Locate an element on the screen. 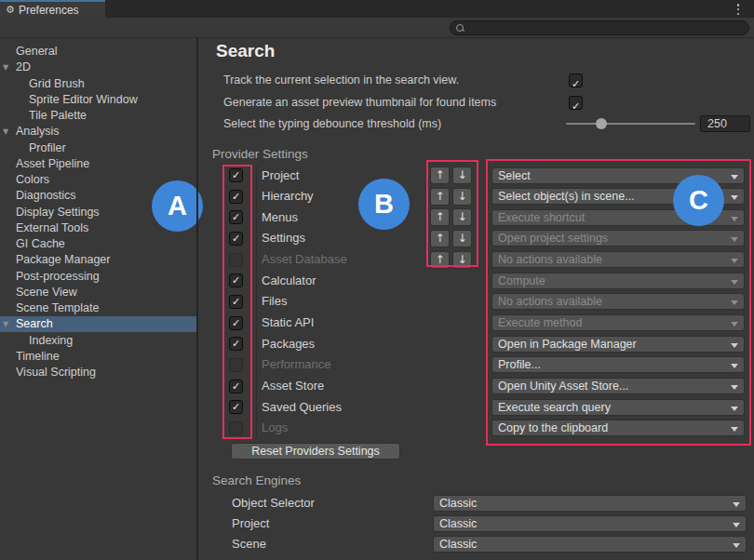 This screenshot has width=754, height=560. sidebar-item-label: Asset Pipeline is located at coordinates (52, 164).